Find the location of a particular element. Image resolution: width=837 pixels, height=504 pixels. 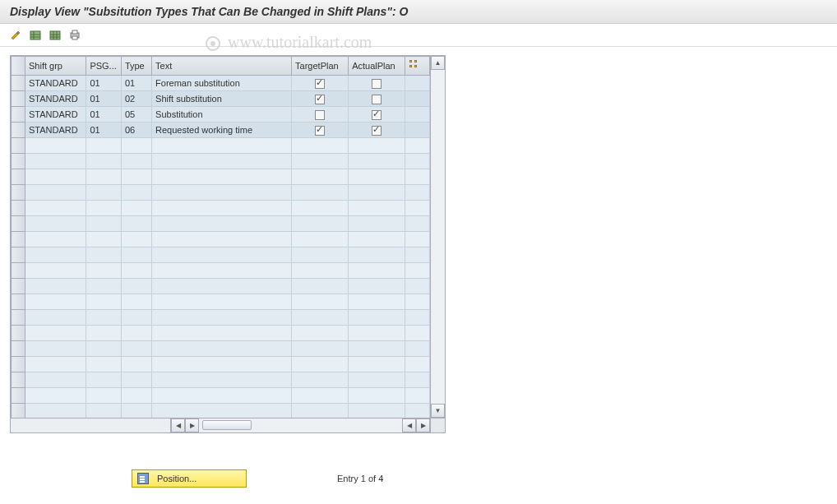

table-view-alt-icon is located at coordinates (55, 35).